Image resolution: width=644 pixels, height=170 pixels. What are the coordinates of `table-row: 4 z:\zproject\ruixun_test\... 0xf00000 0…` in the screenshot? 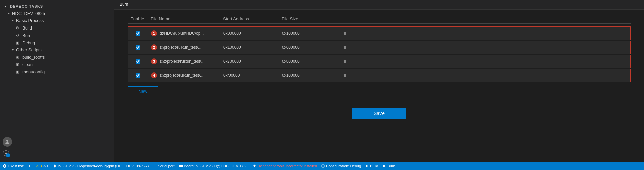 It's located at (379, 75).